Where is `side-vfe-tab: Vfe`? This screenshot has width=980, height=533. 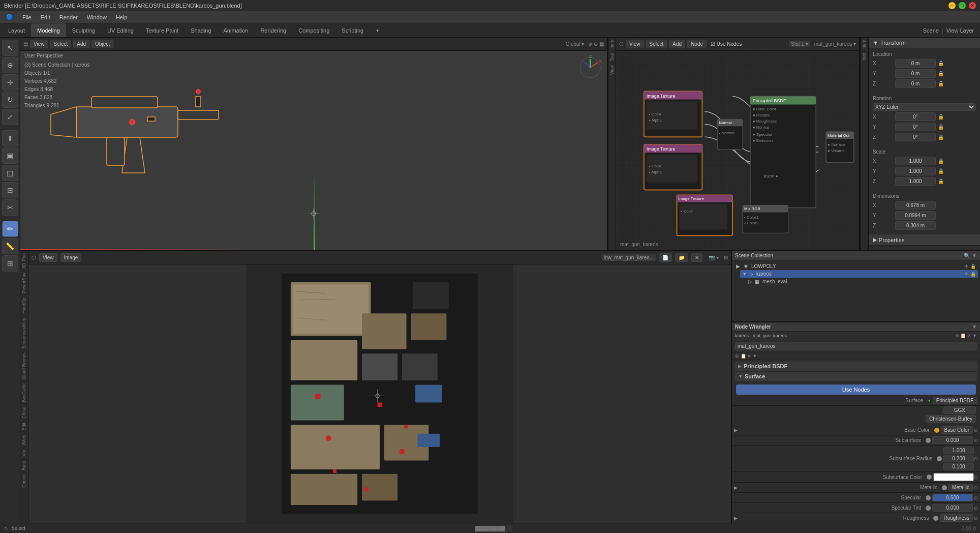
side-vfe-tab: Vfe is located at coordinates (24, 453).